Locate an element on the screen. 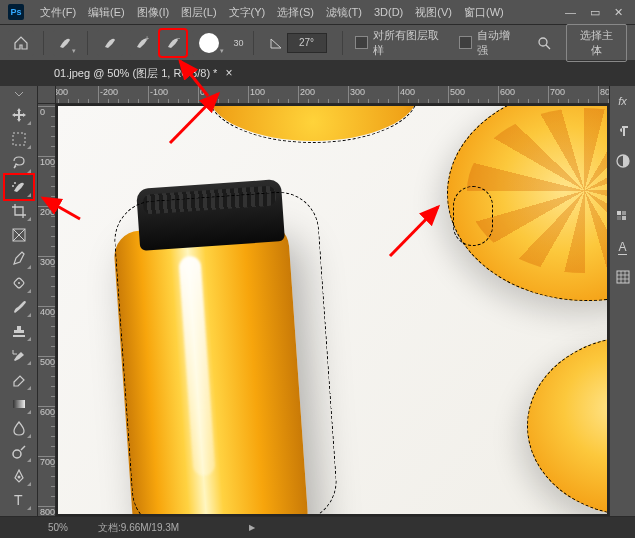 Image resolution: width=635 pixels, height=538 pixels. gradient-tool is located at coordinates (19, 404).